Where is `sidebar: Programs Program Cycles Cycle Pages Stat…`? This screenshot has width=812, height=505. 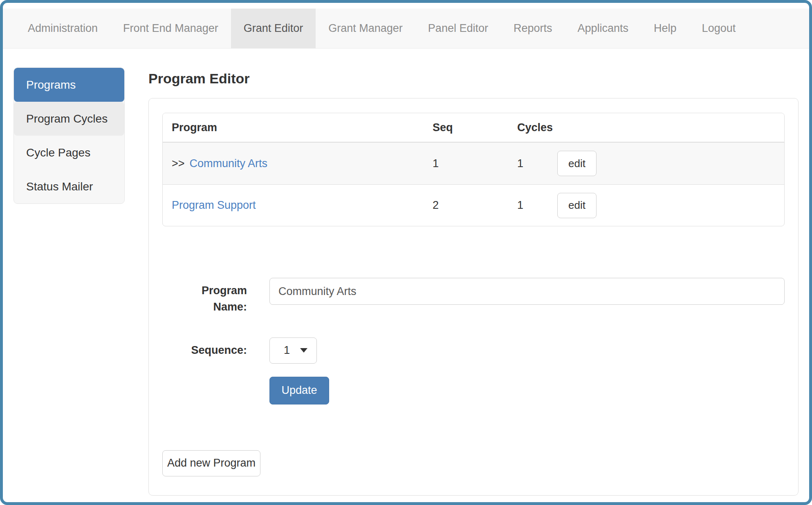
sidebar: Programs Program Cycles Cycle Pages Stat… is located at coordinates (69, 136).